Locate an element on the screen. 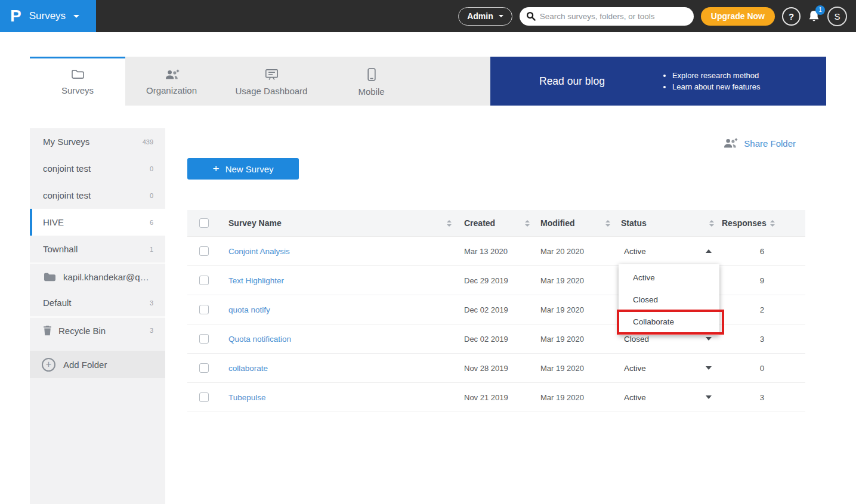  share-folder-button: Share Folder is located at coordinates (759, 143).